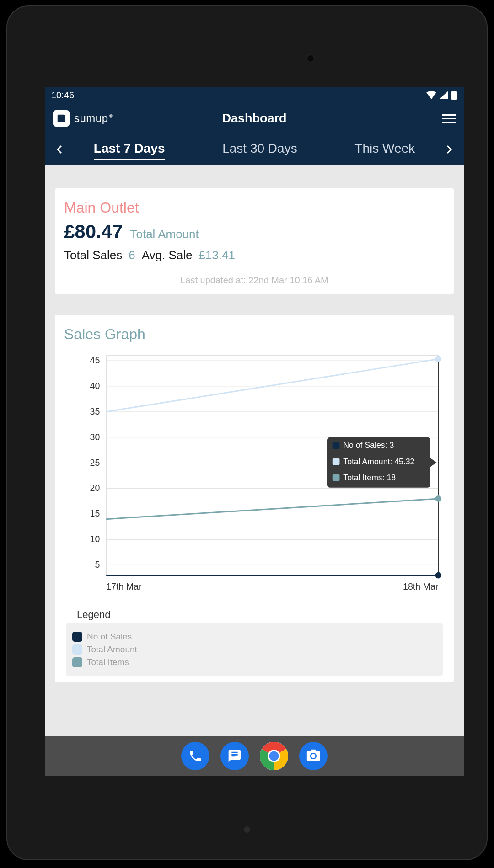 The height and width of the screenshot is (868, 494). Describe the element at coordinates (59, 149) in the screenshot. I see `chevron-left-icon` at that location.